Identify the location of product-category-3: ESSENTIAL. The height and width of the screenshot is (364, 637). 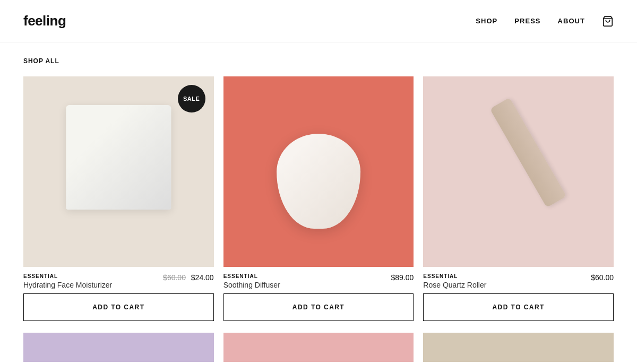
(507, 276).